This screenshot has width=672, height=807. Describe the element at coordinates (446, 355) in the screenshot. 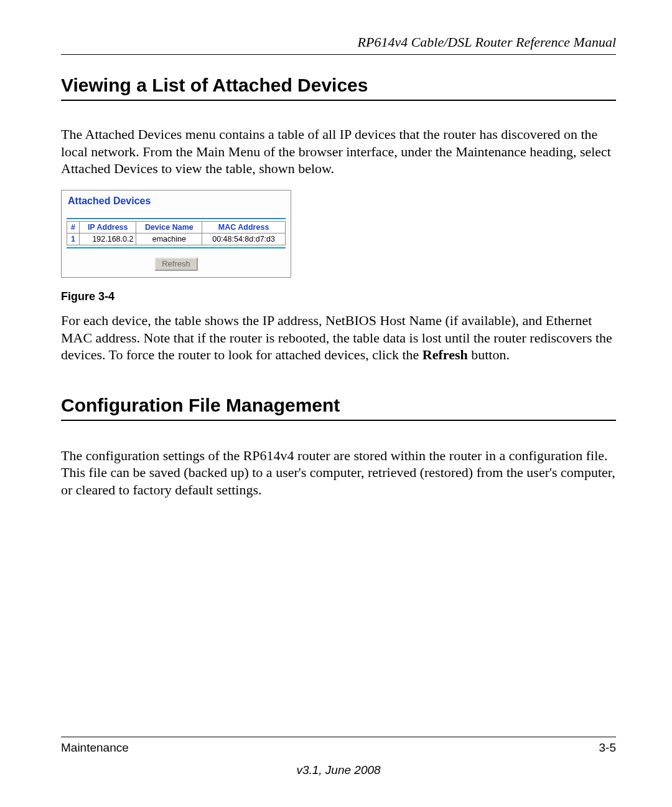

I see `para2-bold: Refresh` at that location.